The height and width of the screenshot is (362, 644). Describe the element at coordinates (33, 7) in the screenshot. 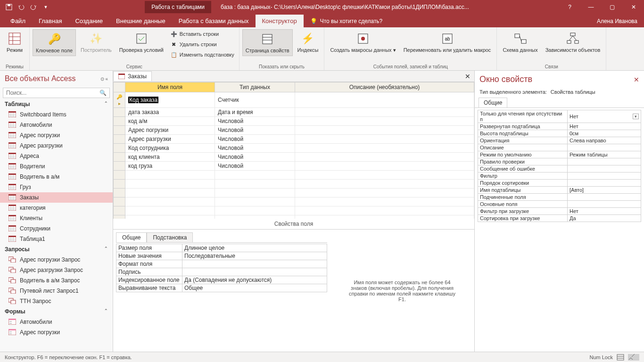

I see `redo-icon` at that location.